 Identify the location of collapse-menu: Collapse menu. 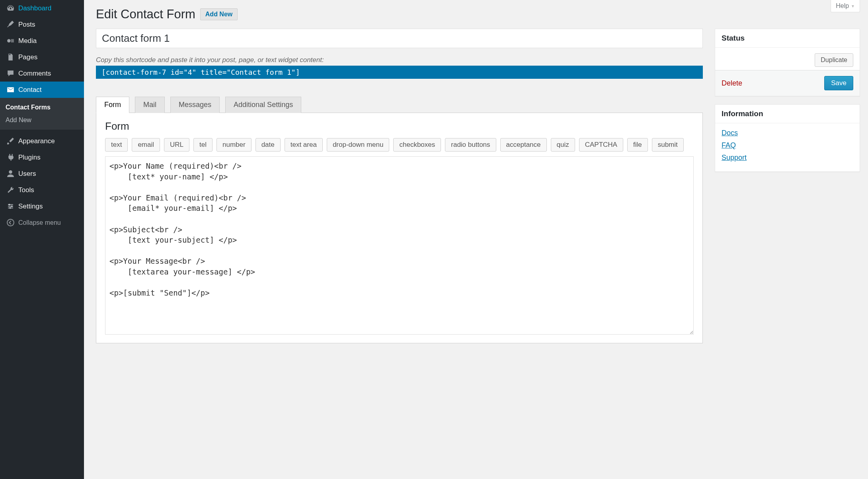
(42, 223).